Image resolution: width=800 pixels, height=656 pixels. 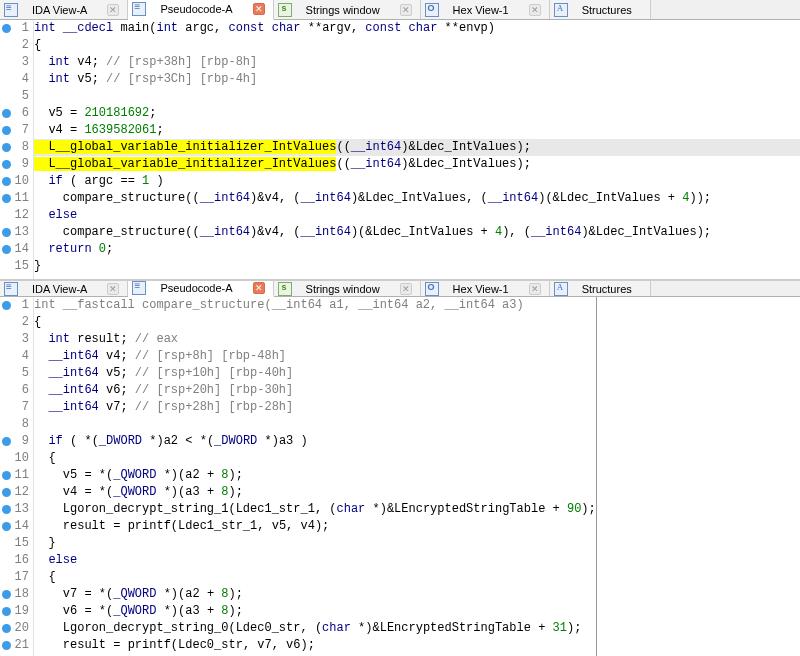 I want to click on code-line: int __cdecl main(int argc, const char **…, so click(x=417, y=28).